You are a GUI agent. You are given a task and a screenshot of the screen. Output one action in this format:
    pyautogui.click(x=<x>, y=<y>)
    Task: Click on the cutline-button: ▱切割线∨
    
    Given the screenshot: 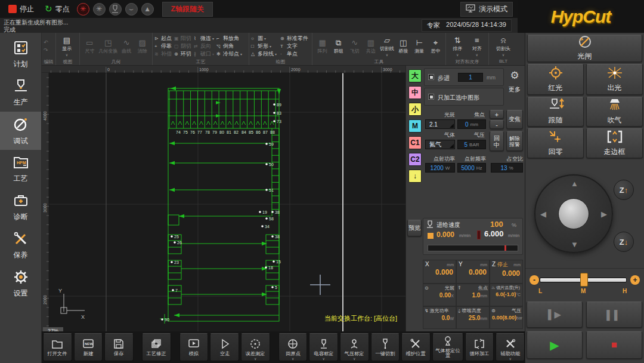 What is the action you would take?
    pyautogui.click(x=388, y=47)
    